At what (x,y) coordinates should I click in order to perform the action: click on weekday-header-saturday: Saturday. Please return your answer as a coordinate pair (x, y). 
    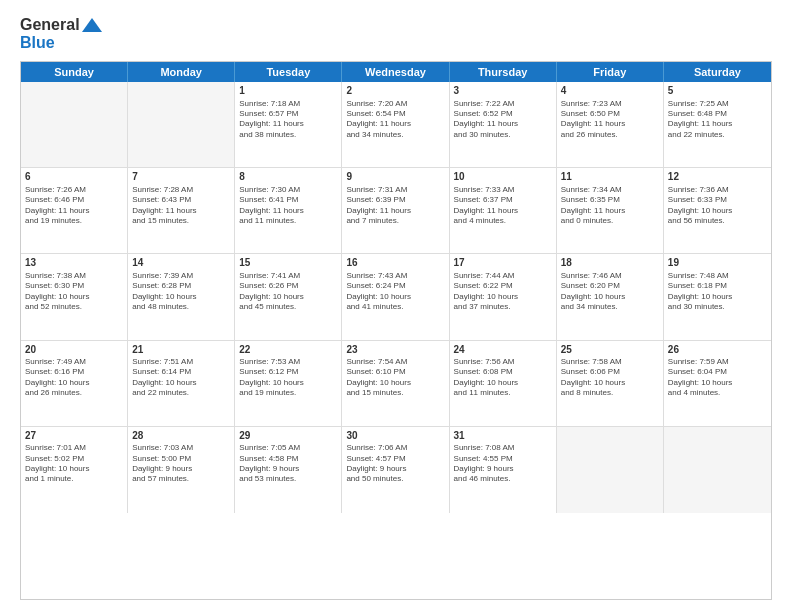
    Looking at the image, I should click on (718, 72).